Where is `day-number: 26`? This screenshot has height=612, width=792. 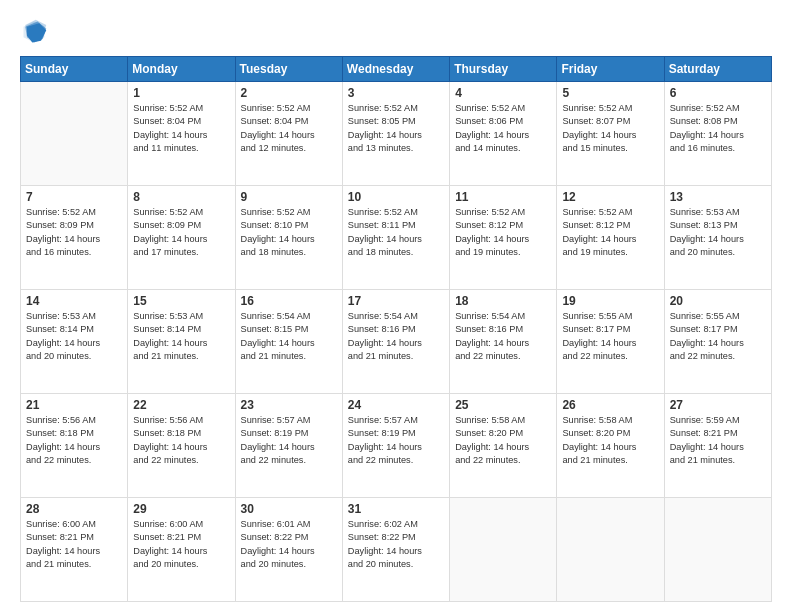 day-number: 26 is located at coordinates (610, 405).